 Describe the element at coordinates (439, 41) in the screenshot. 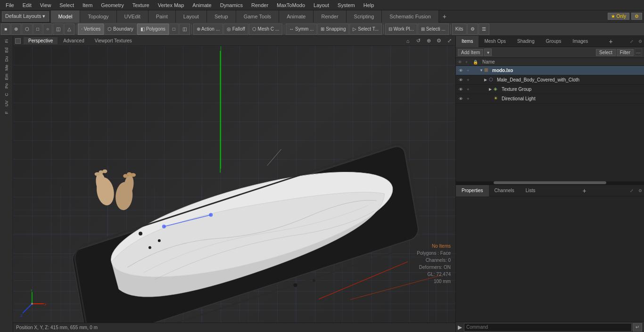

I see `viewport-settings-btn: ⚙` at that location.